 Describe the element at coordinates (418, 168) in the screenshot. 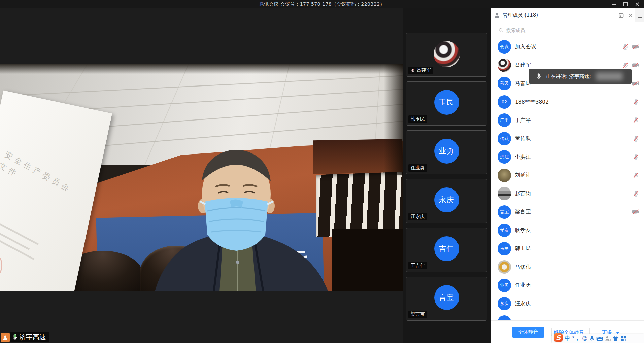

I see `participant-name-label: 任业勇` at that location.